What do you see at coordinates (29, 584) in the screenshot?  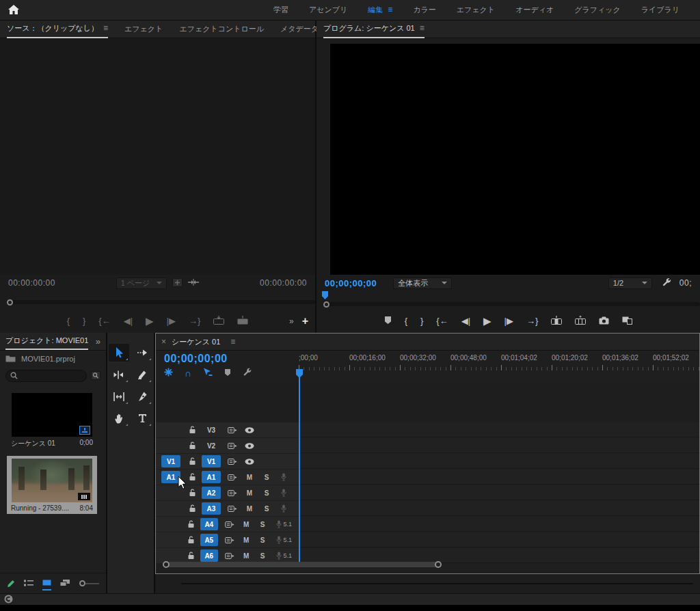 I see `list-view-button` at bounding box center [29, 584].